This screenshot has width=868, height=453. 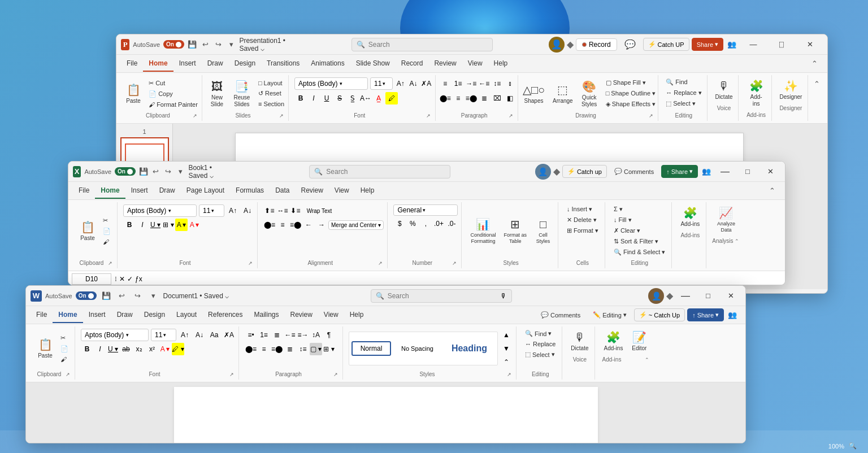 I want to click on excel-maximize-btn: □, so click(x=748, y=172).